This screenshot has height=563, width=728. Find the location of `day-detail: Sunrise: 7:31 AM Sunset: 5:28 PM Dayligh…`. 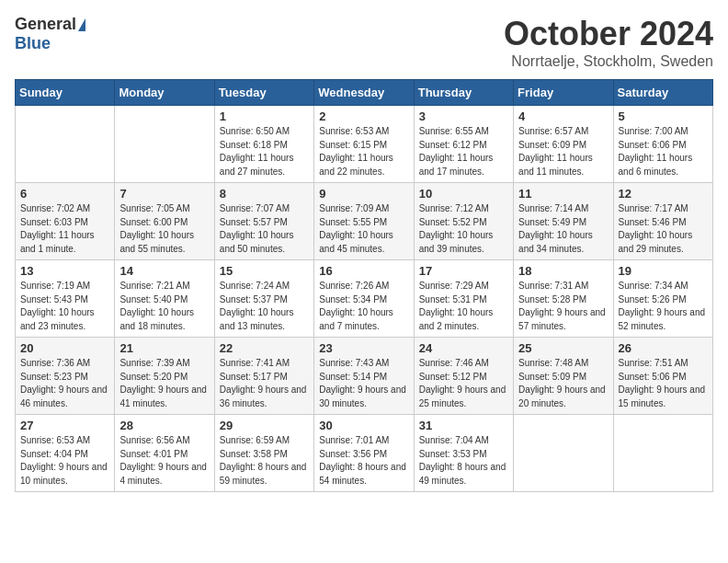

day-detail: Sunrise: 7:31 AM Sunset: 5:28 PM Dayligh… is located at coordinates (563, 306).